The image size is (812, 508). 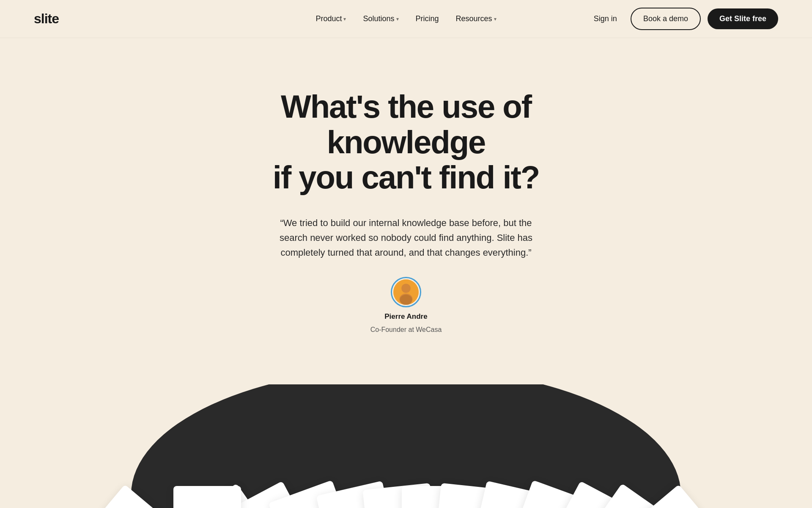 What do you see at coordinates (406, 177) in the screenshot?
I see `hero-headline-line2: if you can't find it?` at bounding box center [406, 177].